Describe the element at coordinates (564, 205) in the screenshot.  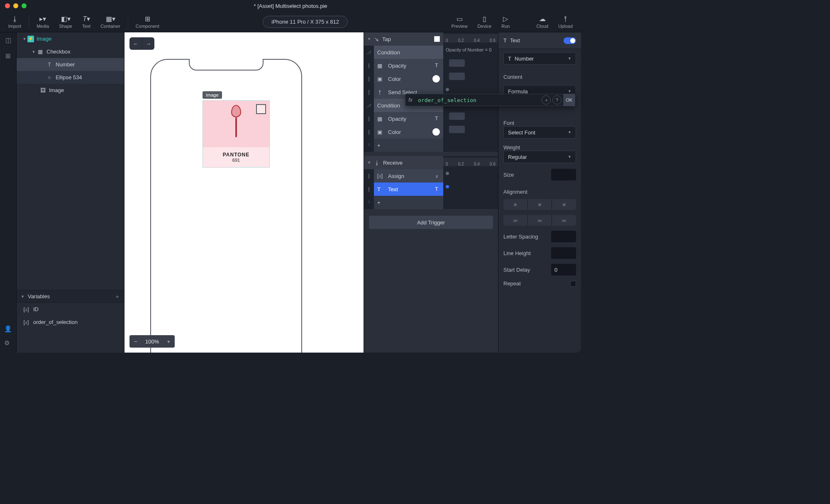
I see `align-right-button: ≡` at that location.